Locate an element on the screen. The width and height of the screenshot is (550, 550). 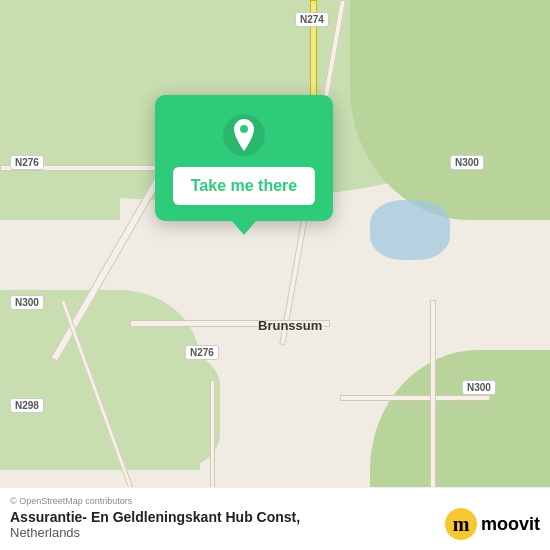
moovit-logo-circle: m is located at coordinates (461, 524).